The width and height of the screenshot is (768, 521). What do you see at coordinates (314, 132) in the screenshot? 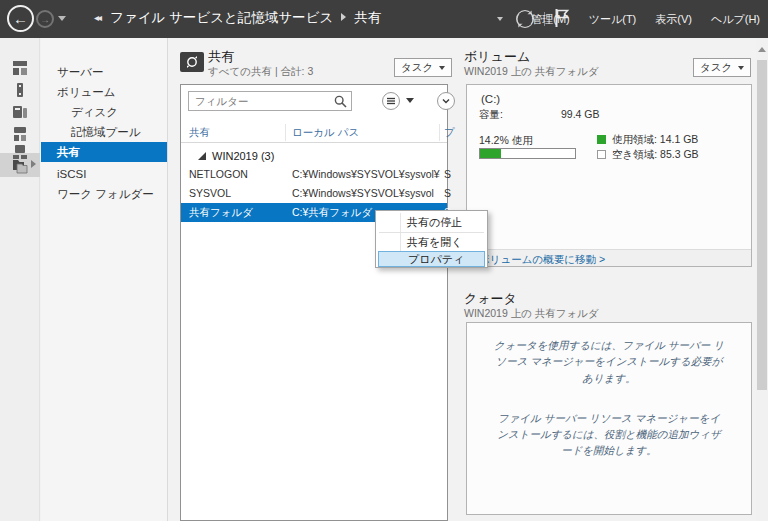
I see `shares-table-header: 共有 ローカル パス プ` at bounding box center [314, 132].